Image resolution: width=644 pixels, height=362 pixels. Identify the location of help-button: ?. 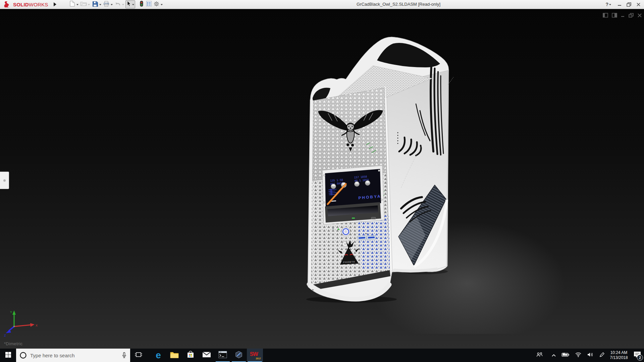
(609, 4).